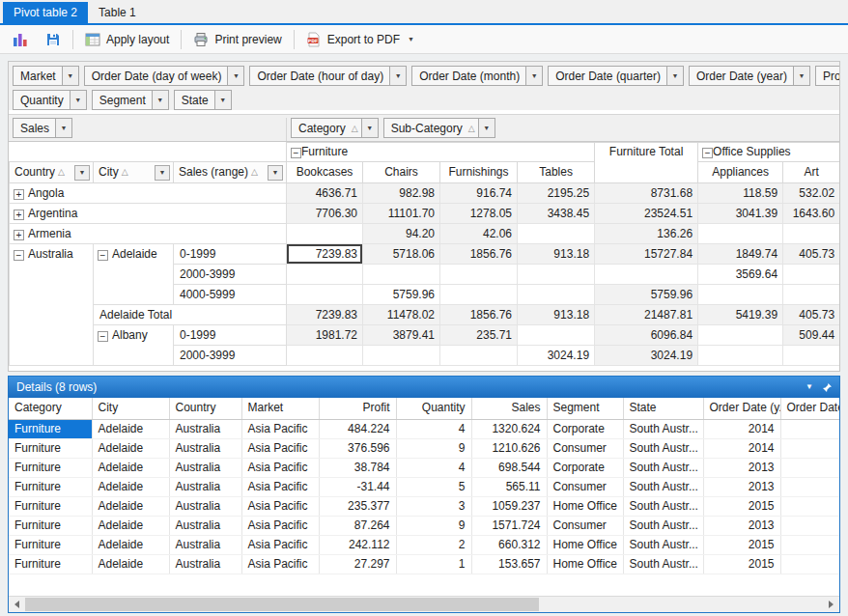 The image size is (848, 616). I want to click on pin-button, so click(827, 387).